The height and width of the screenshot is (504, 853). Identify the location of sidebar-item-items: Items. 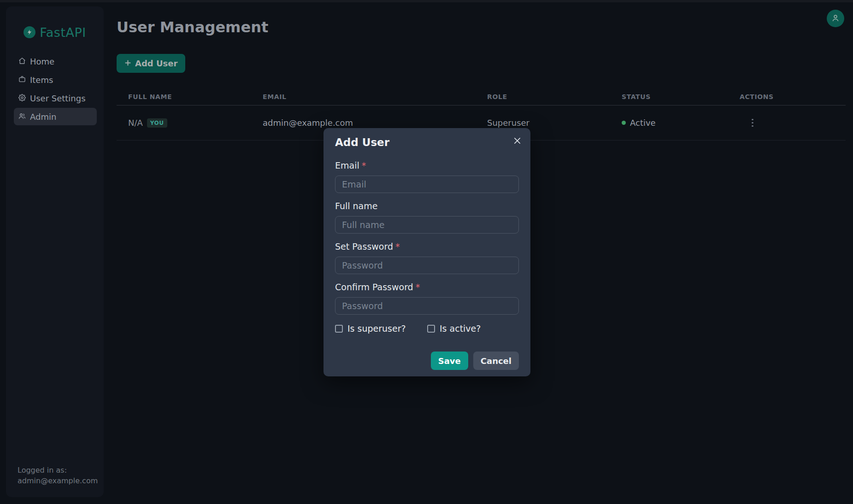
(55, 80).